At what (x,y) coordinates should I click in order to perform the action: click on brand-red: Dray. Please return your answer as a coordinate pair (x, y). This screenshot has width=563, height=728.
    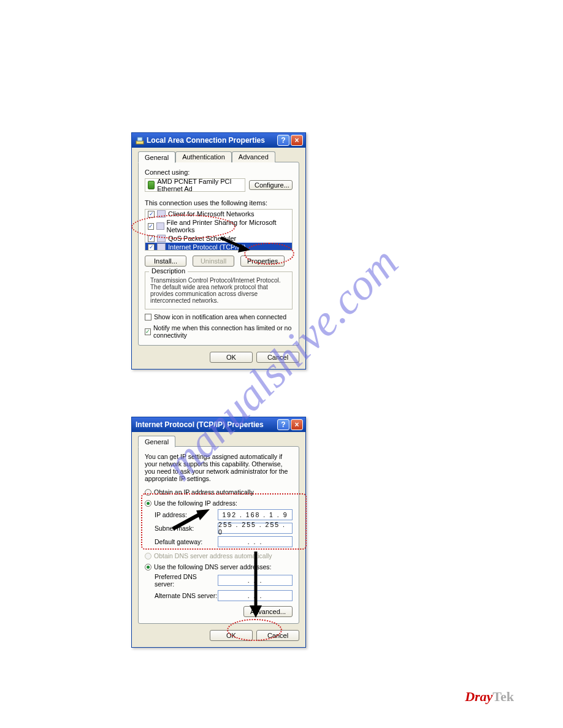
    Looking at the image, I should click on (478, 696).